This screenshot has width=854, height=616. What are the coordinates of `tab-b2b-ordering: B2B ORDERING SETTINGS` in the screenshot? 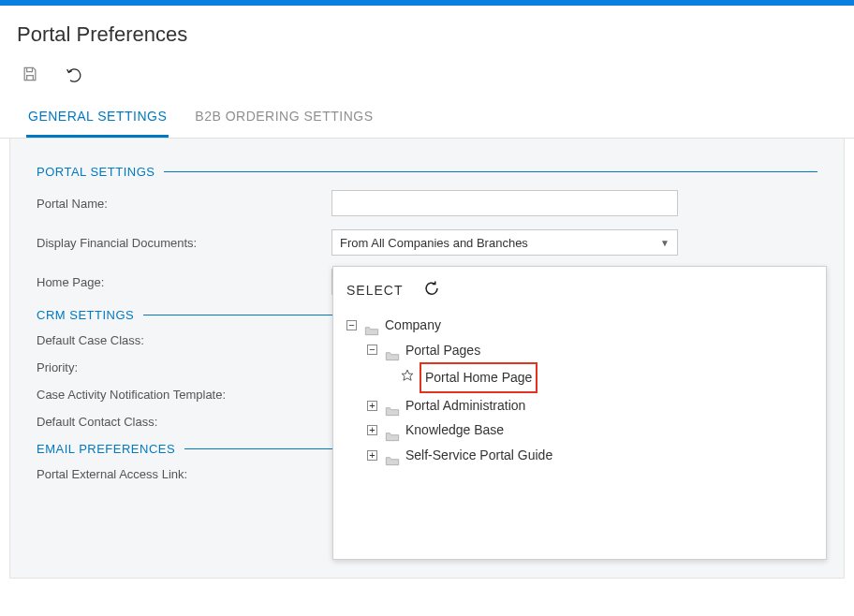 It's located at (284, 116).